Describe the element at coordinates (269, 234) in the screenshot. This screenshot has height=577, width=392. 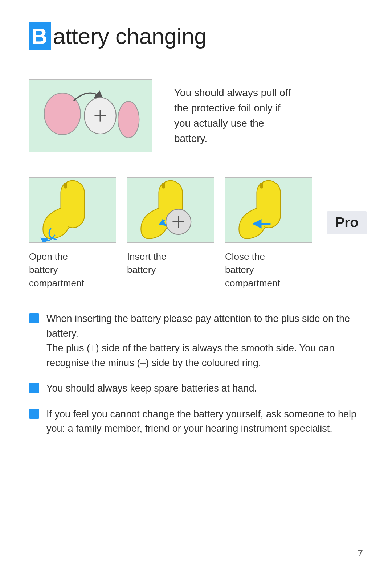
I see `step-close: Close the battery compartment` at that location.